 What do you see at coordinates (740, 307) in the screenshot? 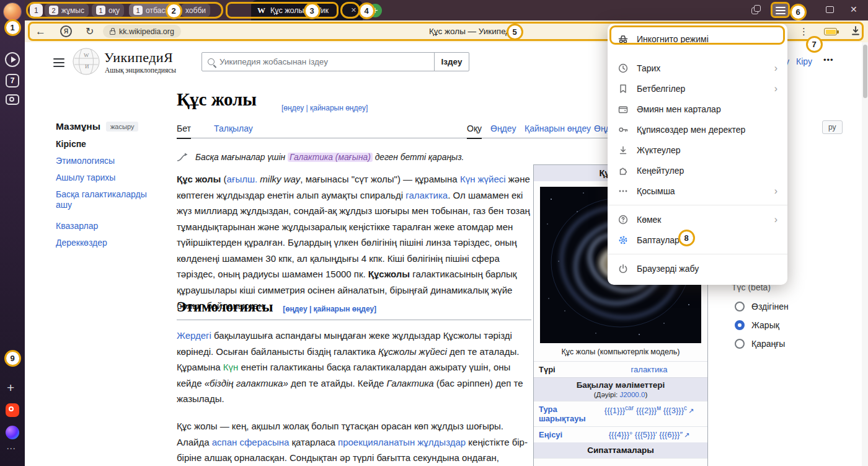
I see `radio-auto` at bounding box center [740, 307].